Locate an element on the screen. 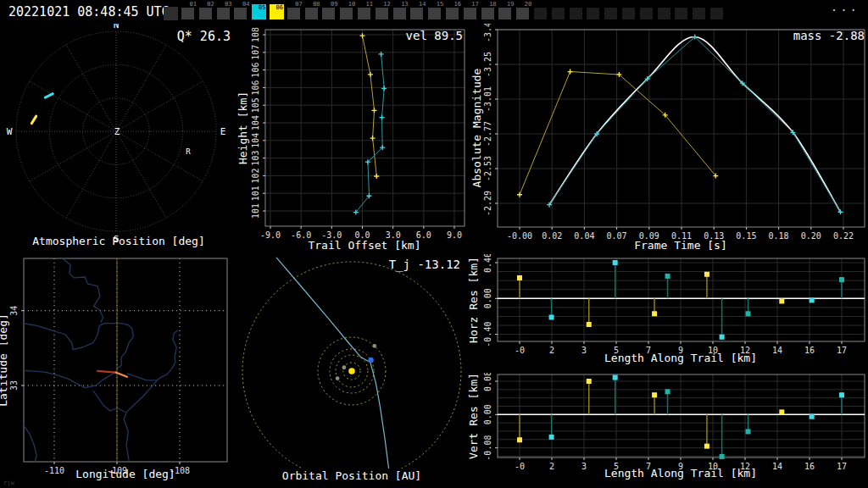 The height and width of the screenshot is (488, 868). x-tick-label: 0.20 is located at coordinates (811, 236).